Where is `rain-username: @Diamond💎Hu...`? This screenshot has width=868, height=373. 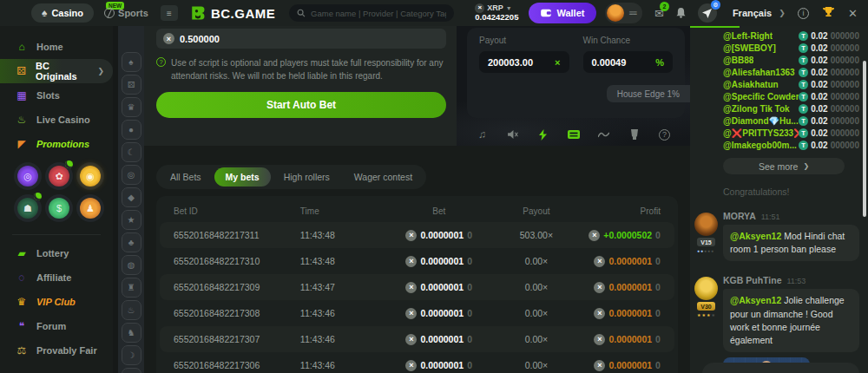
rain-username: @Diamond💎Hu... is located at coordinates (760, 121).